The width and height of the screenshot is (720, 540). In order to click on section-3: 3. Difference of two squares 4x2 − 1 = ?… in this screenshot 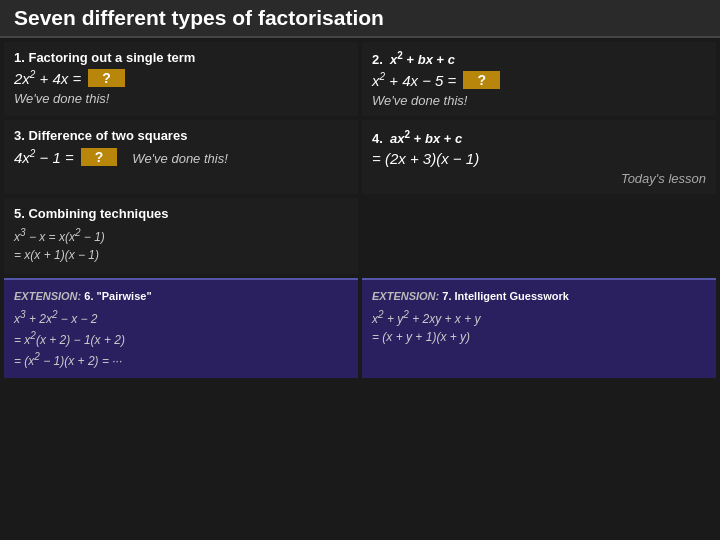, I will do `click(181, 156)`.